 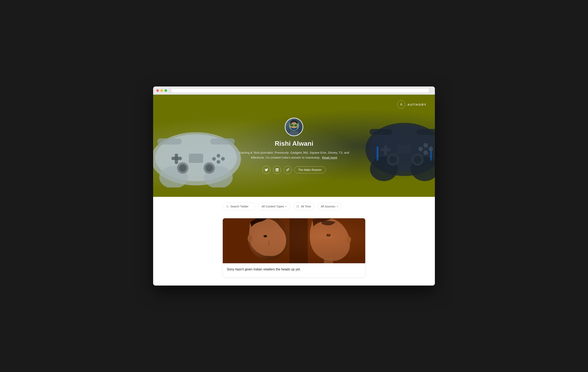 What do you see at coordinates (294, 127) in the screenshot?
I see `avatar` at bounding box center [294, 127].